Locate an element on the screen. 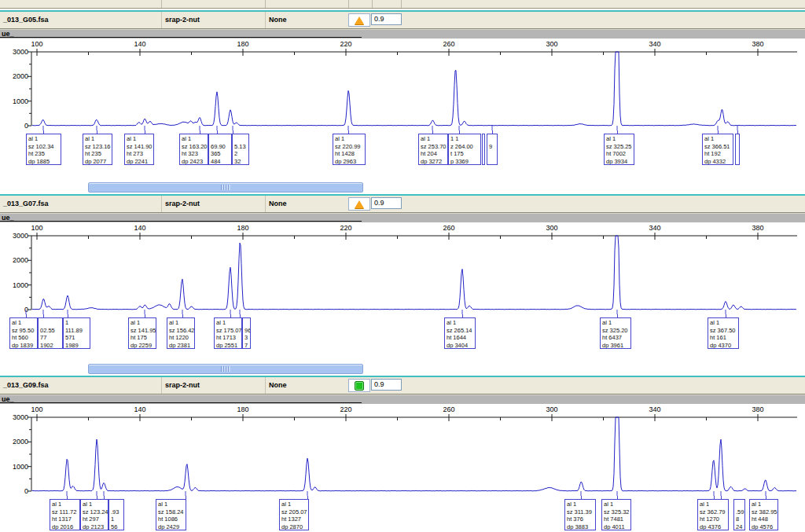 The width and height of the screenshot is (805, 532). peak-label-box: al 1sz 158.24ht 1086dp 2429 is located at coordinates (171, 515).